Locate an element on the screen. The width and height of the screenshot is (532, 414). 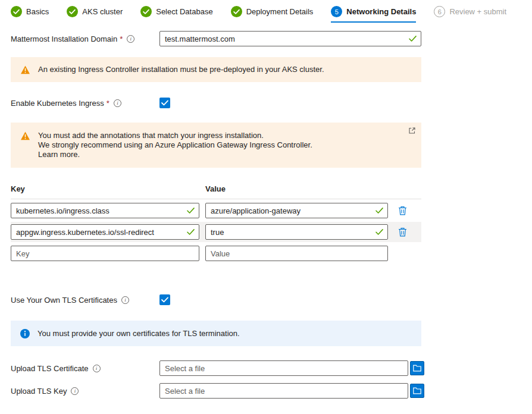
domain-field-label: Mattermost Installation Domain * i is located at coordinates (85, 39).